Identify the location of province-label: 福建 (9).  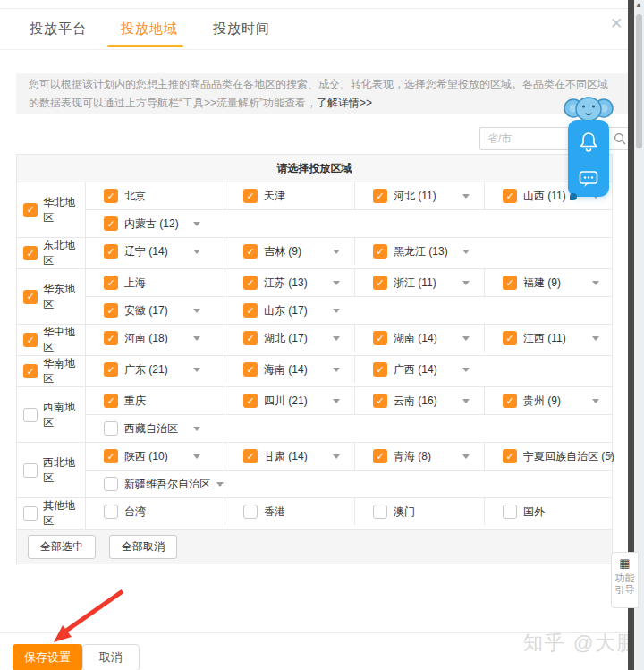
(555, 283).